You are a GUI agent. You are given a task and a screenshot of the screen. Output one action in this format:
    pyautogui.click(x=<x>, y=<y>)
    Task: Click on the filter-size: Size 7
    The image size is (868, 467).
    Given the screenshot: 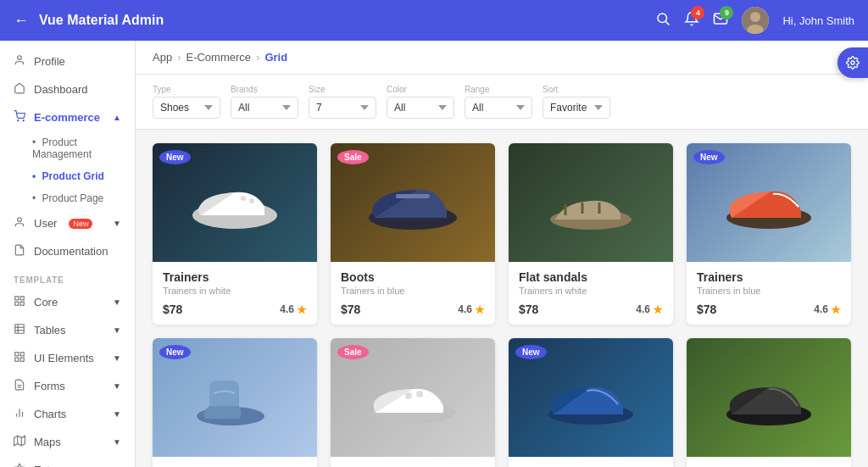 What is the action you would take?
    pyautogui.click(x=342, y=102)
    